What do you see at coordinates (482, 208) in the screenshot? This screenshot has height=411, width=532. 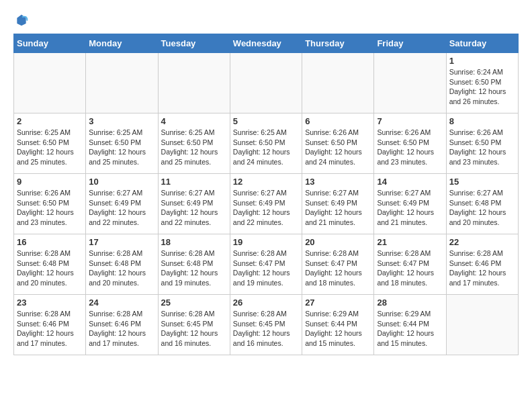 I see `day-info: Sunrise: 6:27 AM Sunset: 6:48 PM Dayligh…` at bounding box center [482, 208].